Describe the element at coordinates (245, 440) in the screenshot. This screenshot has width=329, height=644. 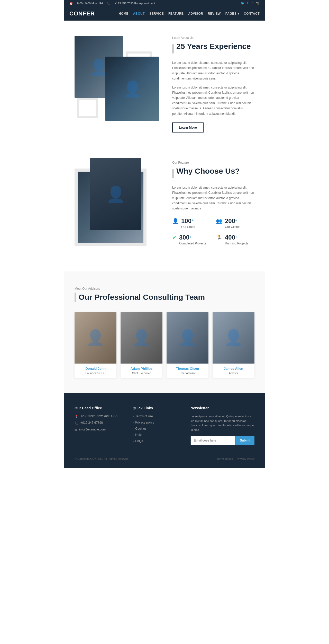
I see `newsletter-submit-button: Submit` at that location.